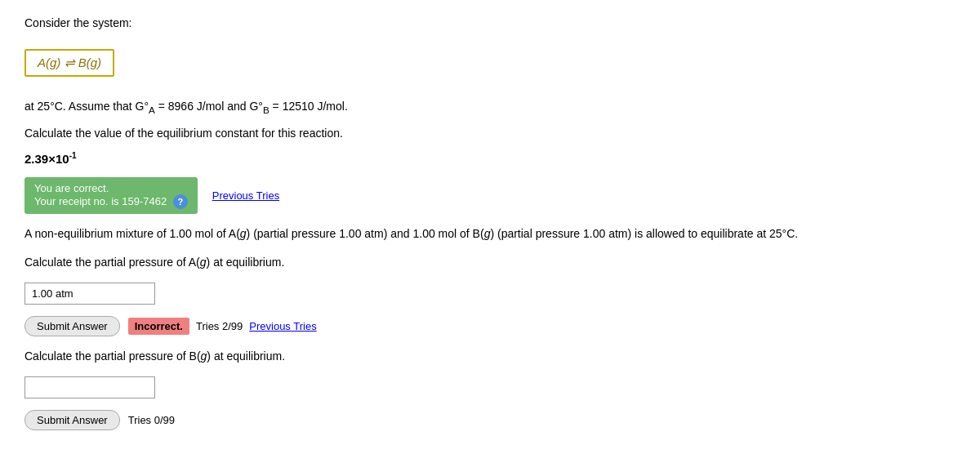 The width and height of the screenshot is (980, 454). Describe the element at coordinates (490, 387) in the screenshot. I see `input4-section` at that location.